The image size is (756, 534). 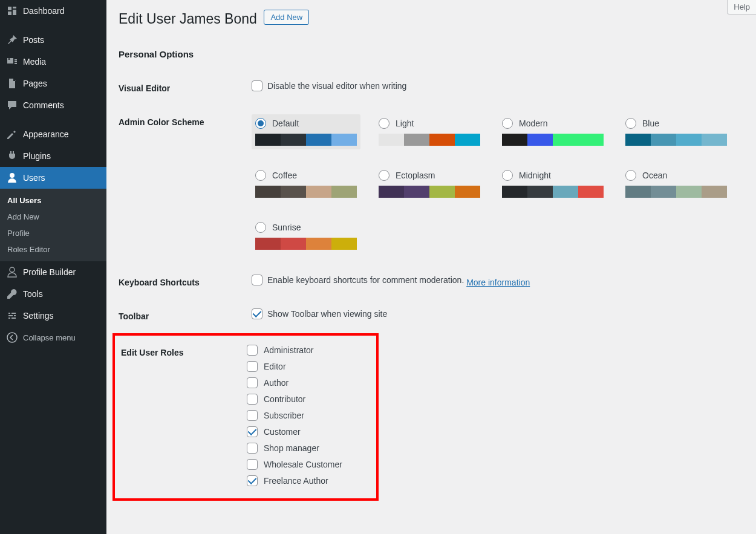 I want to click on role-item: Freelance Author, so click(x=308, y=481).